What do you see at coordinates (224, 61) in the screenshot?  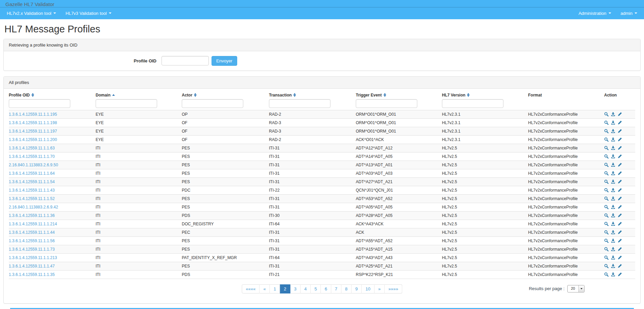 I see `envoyer-button: Envoyer` at bounding box center [224, 61].